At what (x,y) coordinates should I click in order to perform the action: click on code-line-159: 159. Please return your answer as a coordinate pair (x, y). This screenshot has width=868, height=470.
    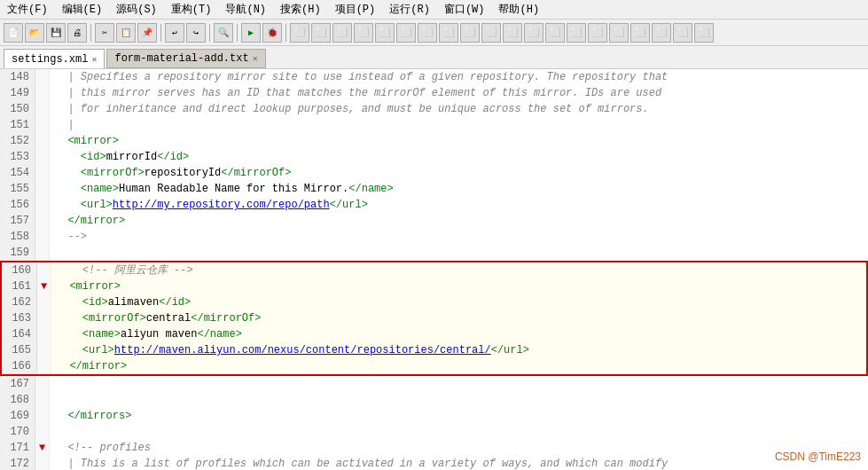
    Looking at the image, I should click on (434, 253).